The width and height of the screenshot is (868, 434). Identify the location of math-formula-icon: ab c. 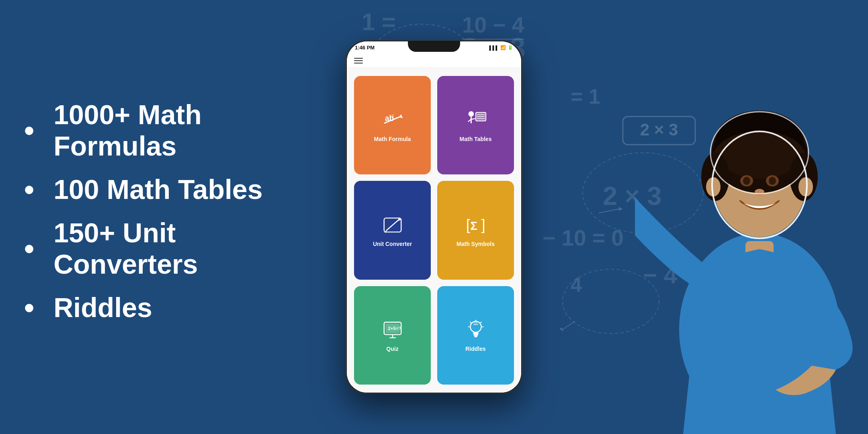
(393, 120).